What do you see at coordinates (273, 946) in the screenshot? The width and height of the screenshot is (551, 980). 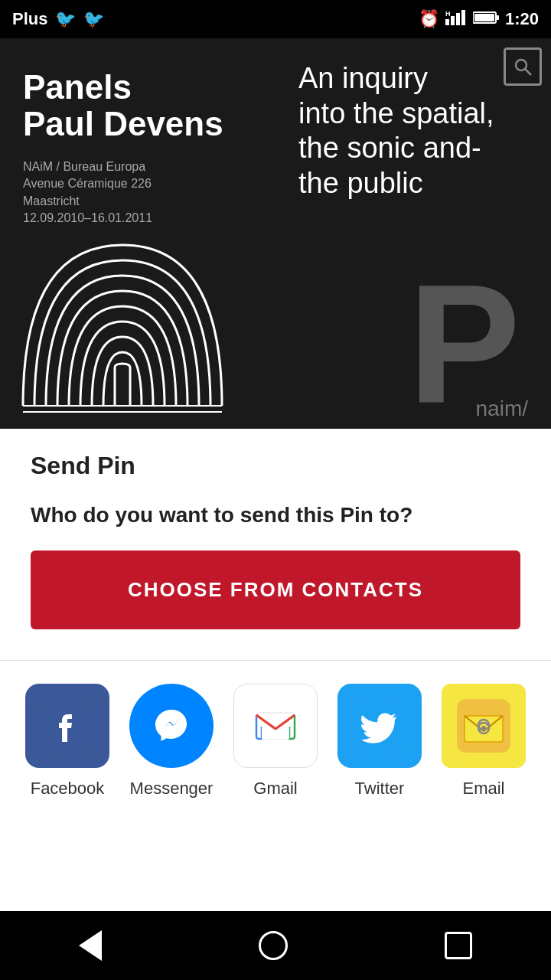 I see `nav-home-button` at bounding box center [273, 946].